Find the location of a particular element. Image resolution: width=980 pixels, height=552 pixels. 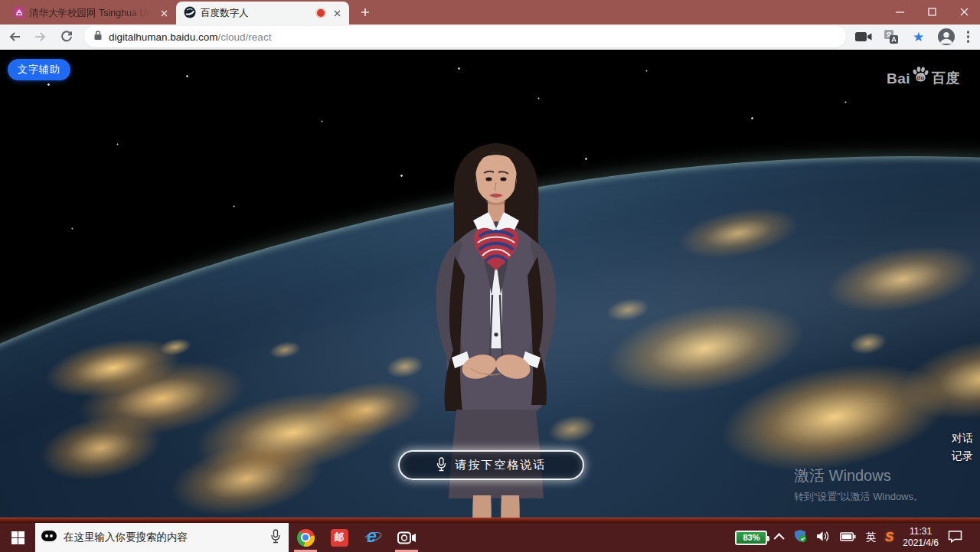

camera-extension-icon is located at coordinates (864, 37).